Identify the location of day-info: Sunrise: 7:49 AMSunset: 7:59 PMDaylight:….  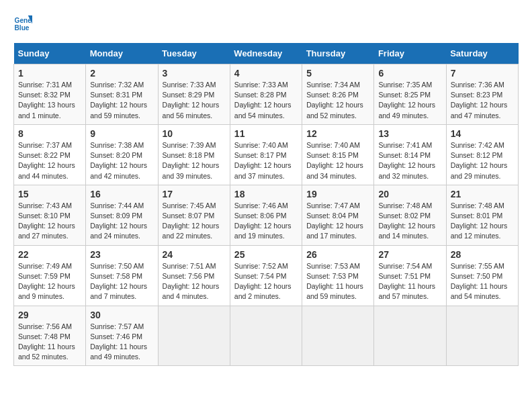
(50, 282).